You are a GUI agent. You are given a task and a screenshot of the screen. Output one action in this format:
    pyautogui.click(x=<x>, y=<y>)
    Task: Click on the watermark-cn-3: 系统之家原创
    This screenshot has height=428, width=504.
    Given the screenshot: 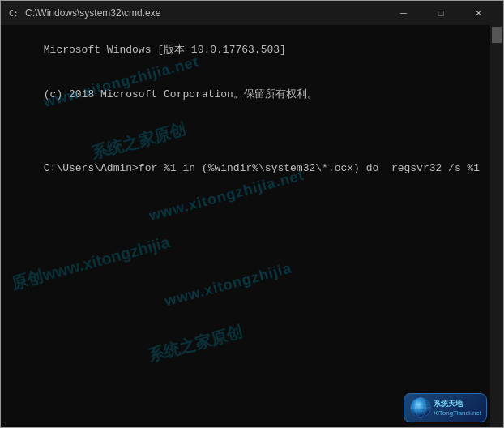 What is the action you would take?
    pyautogui.click(x=196, y=344)
    